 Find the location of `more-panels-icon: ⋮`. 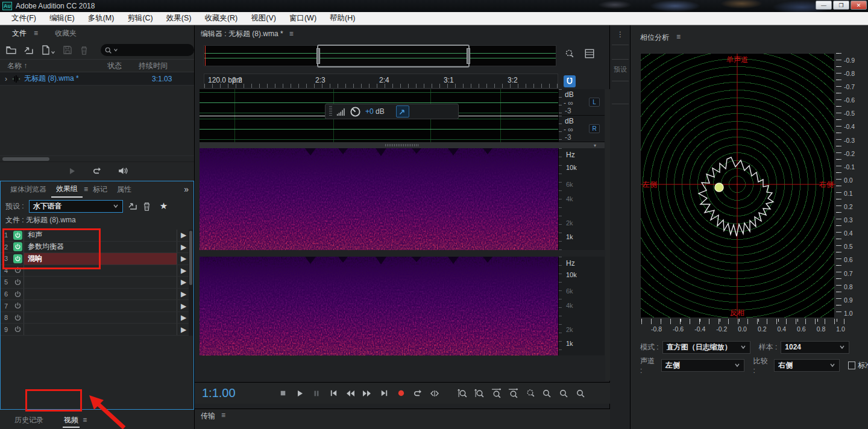

more-panels-icon: ⋮ is located at coordinates (620, 34).